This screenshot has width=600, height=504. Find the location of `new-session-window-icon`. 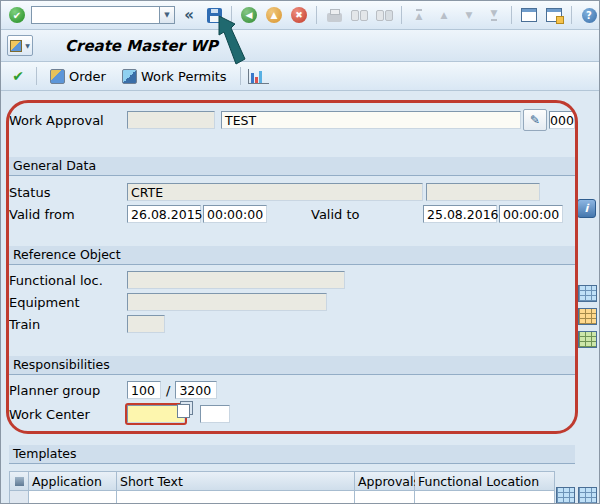

new-session-window-icon is located at coordinates (529, 15).